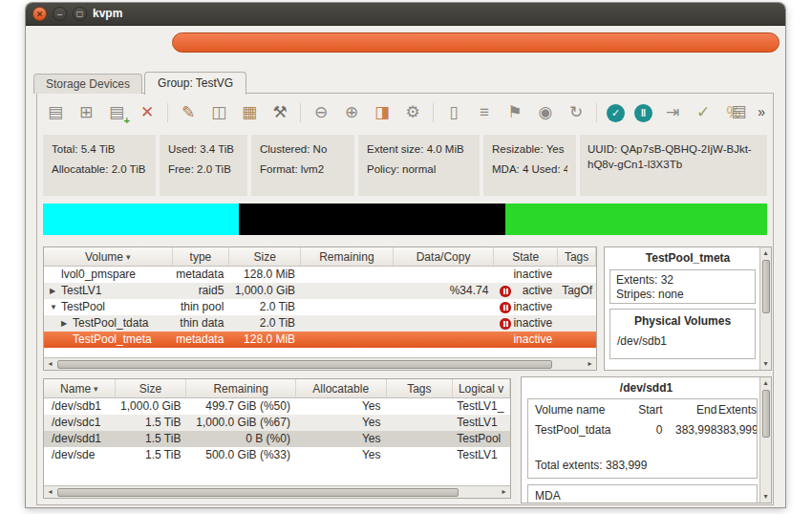 Image resolution: width=812 pixels, height=514 pixels. What do you see at coordinates (277, 455) in the screenshot?
I see `table-row: /dev/sde 1.5 TiB 500.0 GiB (%33) Yes Tes…` at bounding box center [277, 455].